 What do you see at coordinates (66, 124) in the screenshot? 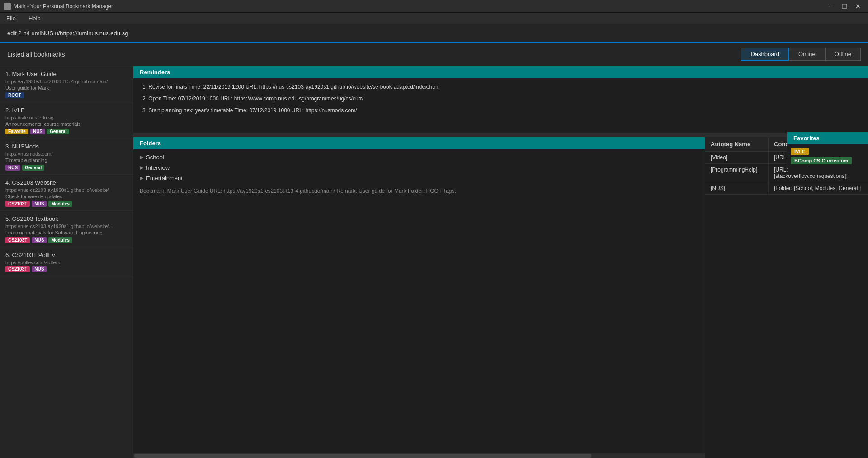
I see `bookmark-remark: Announcements, course materials` at bounding box center [66, 124].